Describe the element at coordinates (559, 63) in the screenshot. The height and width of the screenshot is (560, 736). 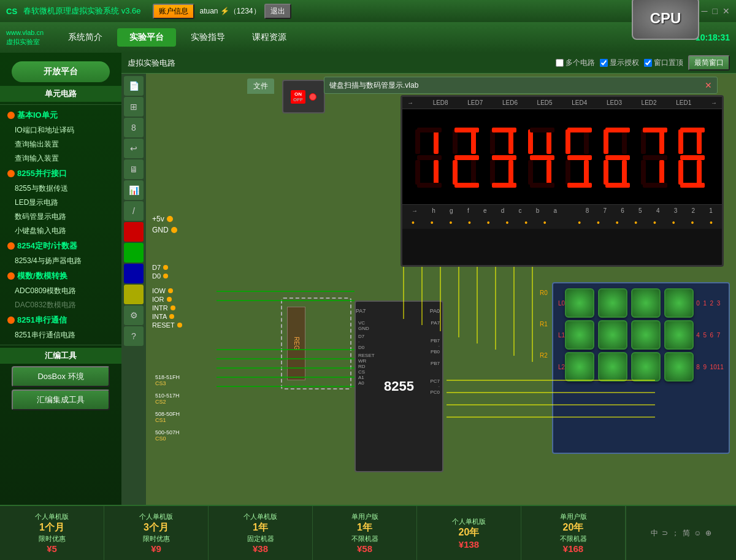
I see `multi-circuit-checkbox` at that location.